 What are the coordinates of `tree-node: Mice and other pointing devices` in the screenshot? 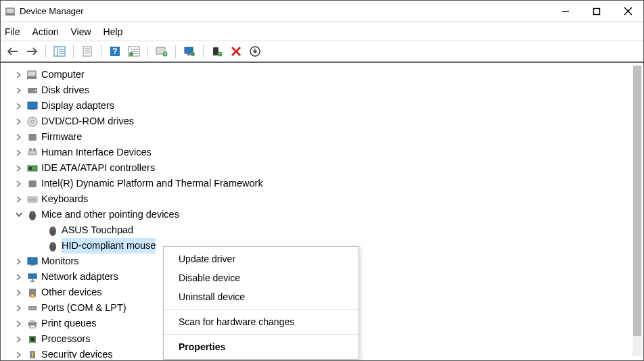 It's located at (329, 215).